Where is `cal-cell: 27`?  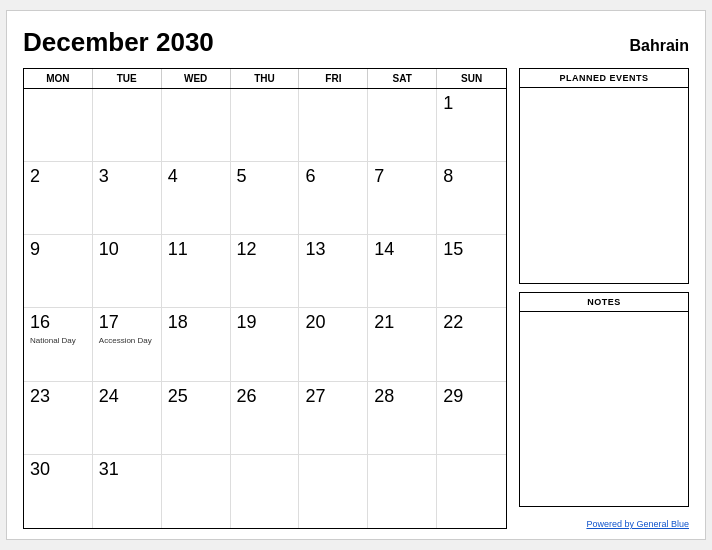 cal-cell: 27 is located at coordinates (334, 418).